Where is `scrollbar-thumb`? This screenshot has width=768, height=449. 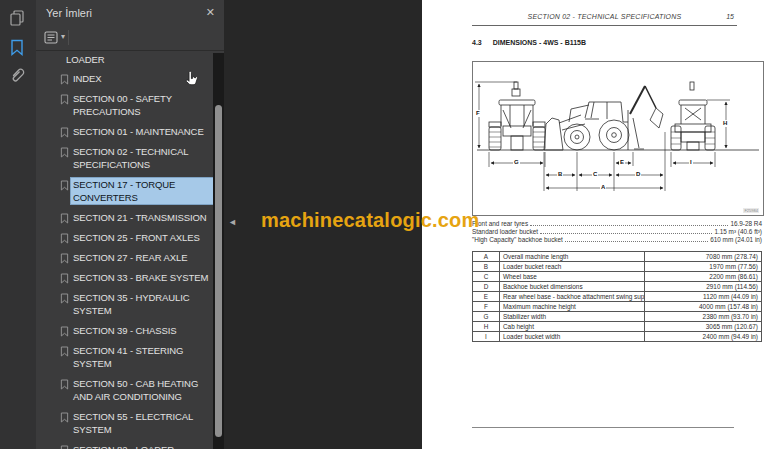 scrollbar-thumb is located at coordinates (218, 271).